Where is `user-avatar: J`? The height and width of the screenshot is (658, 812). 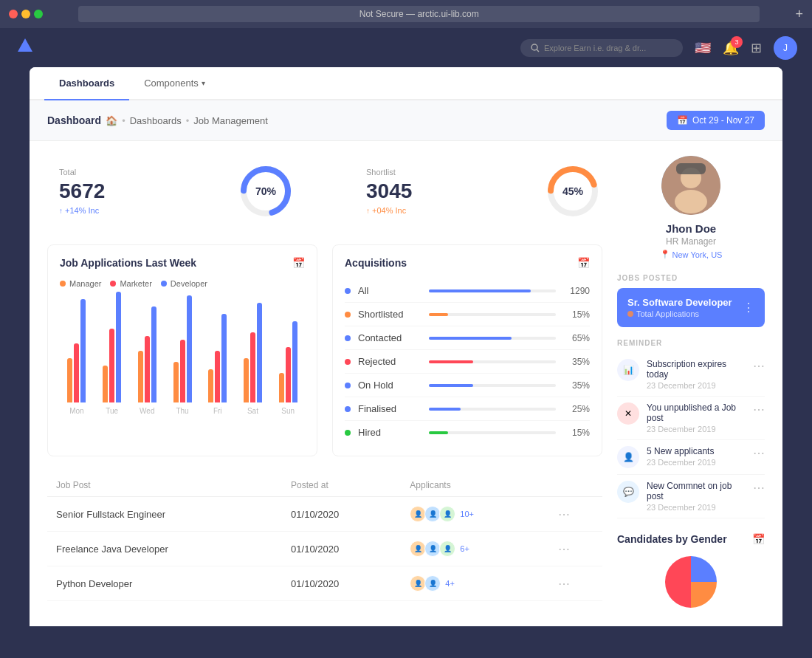 user-avatar: J is located at coordinates (785, 48).